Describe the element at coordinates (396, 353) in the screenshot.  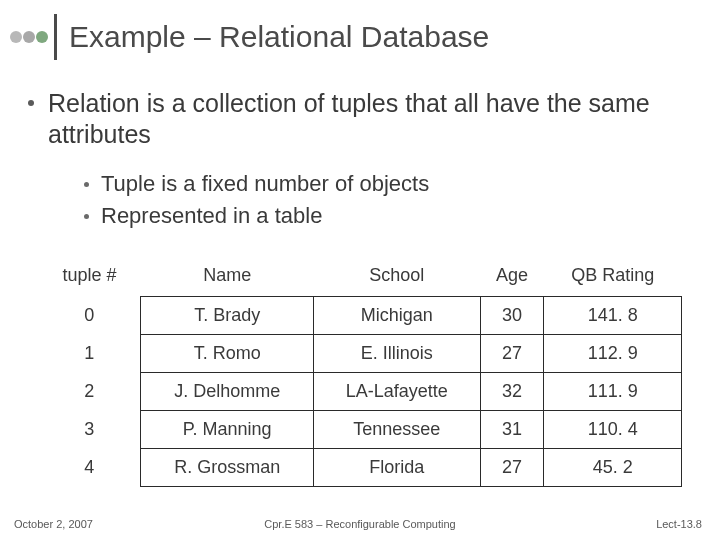
I see `table-cell: E. Illinois` at that location.